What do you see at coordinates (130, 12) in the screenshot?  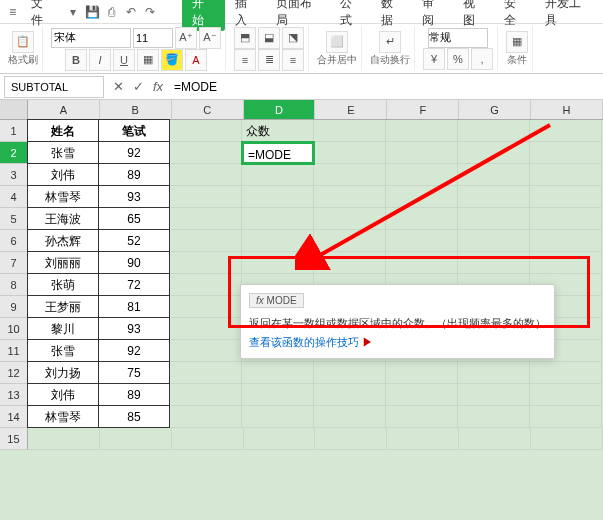 I see `undo-icon: ↶` at bounding box center [130, 12].